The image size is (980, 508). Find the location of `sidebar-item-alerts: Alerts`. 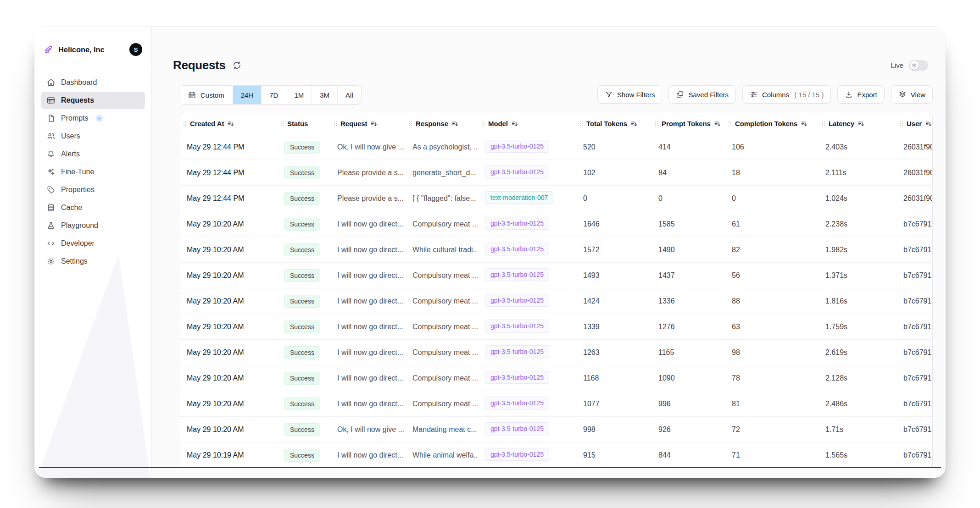

sidebar-item-alerts: Alerts is located at coordinates (93, 154).